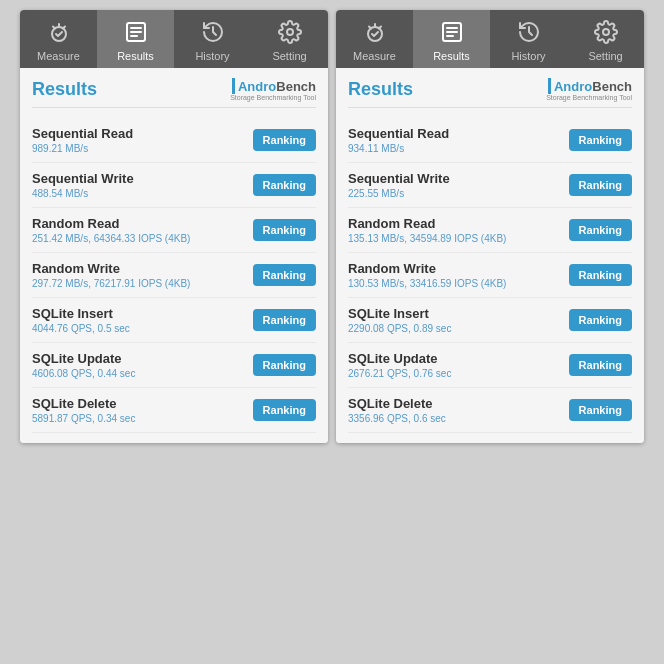 The width and height of the screenshot is (664, 664). What do you see at coordinates (138, 284) in the screenshot?
I see `result-value: 297.72 MB/s, 76217.91 IOPS (4KB)` at bounding box center [138, 284].